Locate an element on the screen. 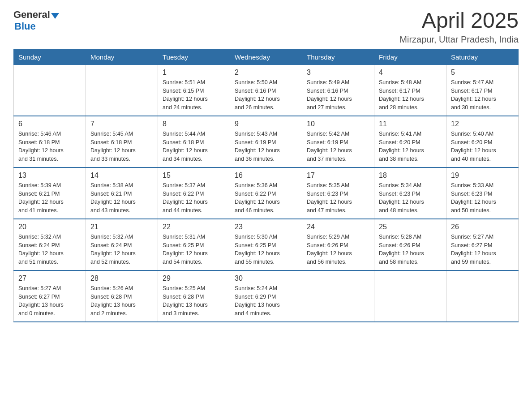  day-info: Sunrise: 5:42 AMSunset: 6:19 PMDaylight:… is located at coordinates (338, 147).